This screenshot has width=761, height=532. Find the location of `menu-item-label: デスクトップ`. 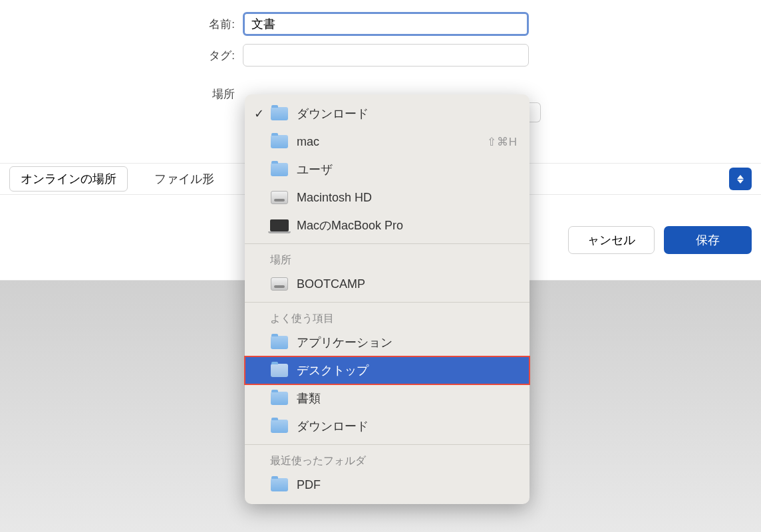

menu-item-label: デスクトップ is located at coordinates (333, 370).